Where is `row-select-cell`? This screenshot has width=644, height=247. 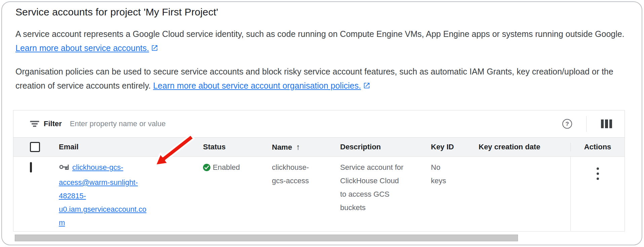 row-select-cell is located at coordinates (36, 194).